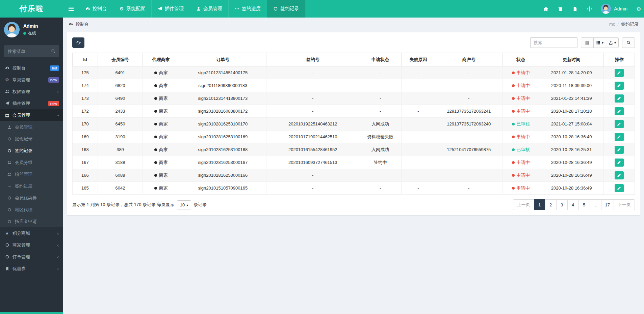 Image resolution: width=644 pixels, height=314 pixels. Describe the element at coordinates (546, 9) in the screenshot. I see `home-button` at that location.